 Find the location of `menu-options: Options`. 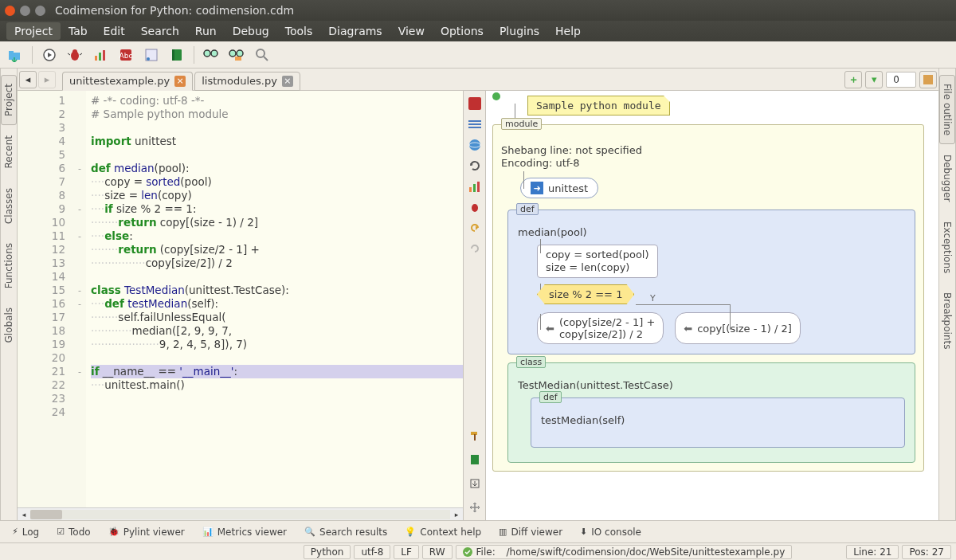

menu-options: Options is located at coordinates (462, 31).